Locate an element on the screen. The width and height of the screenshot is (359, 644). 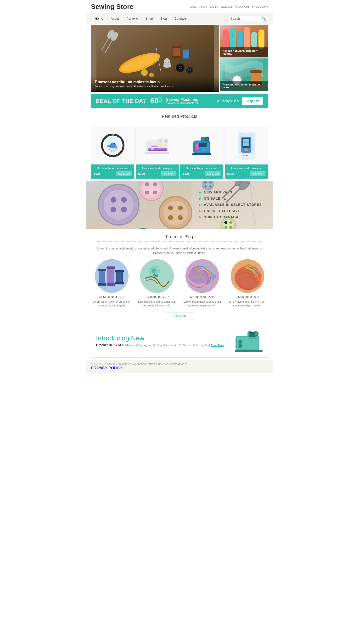
site-logo: Sewing Store is located at coordinates (112, 6).